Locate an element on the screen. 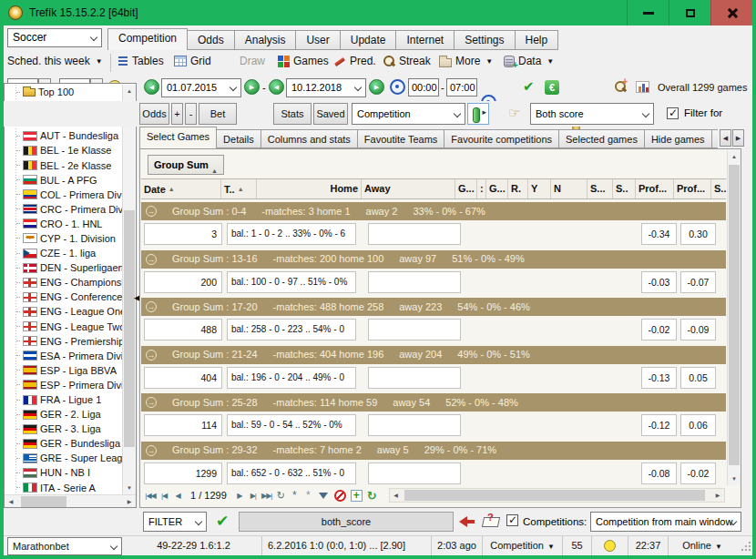 This screenshot has width=756, height=559. sidebar-item-competition: ENG - Premiership is located at coordinates (64, 341).